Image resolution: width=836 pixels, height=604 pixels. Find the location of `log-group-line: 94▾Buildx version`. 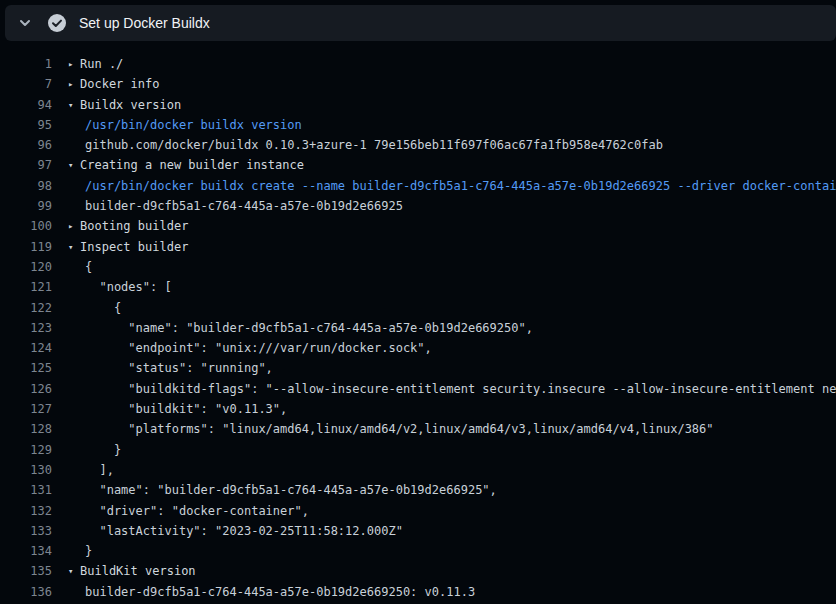

log-group-line: 94▾Buildx version is located at coordinates (418, 105).